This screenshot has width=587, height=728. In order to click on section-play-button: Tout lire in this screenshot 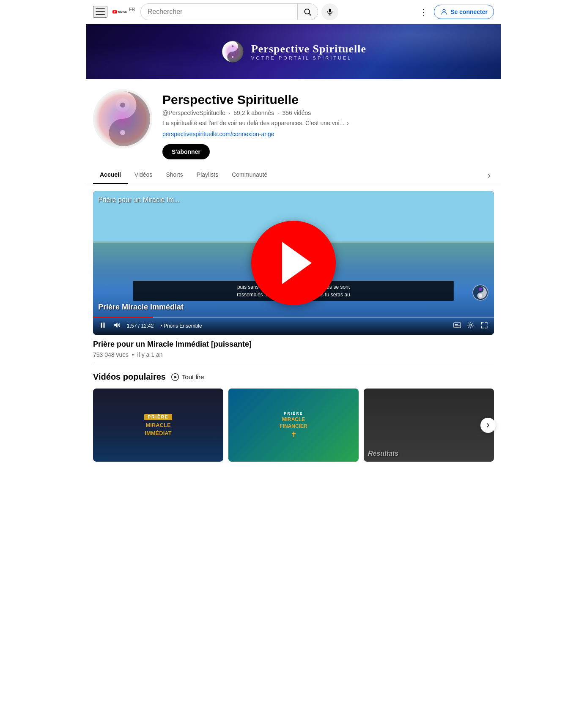, I will do `click(188, 377)`.